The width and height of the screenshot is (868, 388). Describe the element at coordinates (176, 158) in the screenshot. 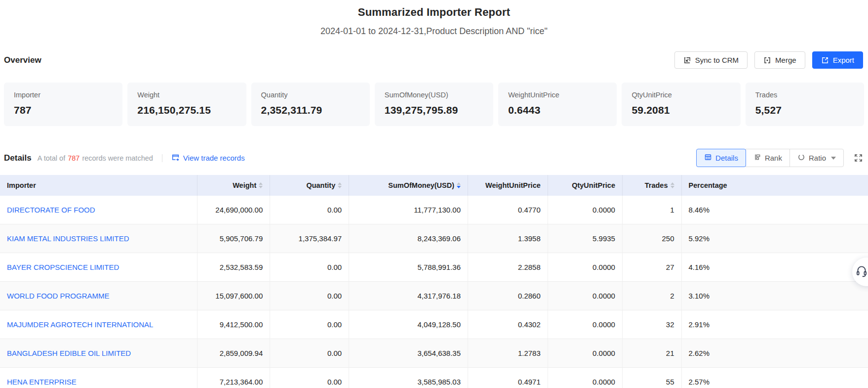

I see `window-arrow-icon` at that location.